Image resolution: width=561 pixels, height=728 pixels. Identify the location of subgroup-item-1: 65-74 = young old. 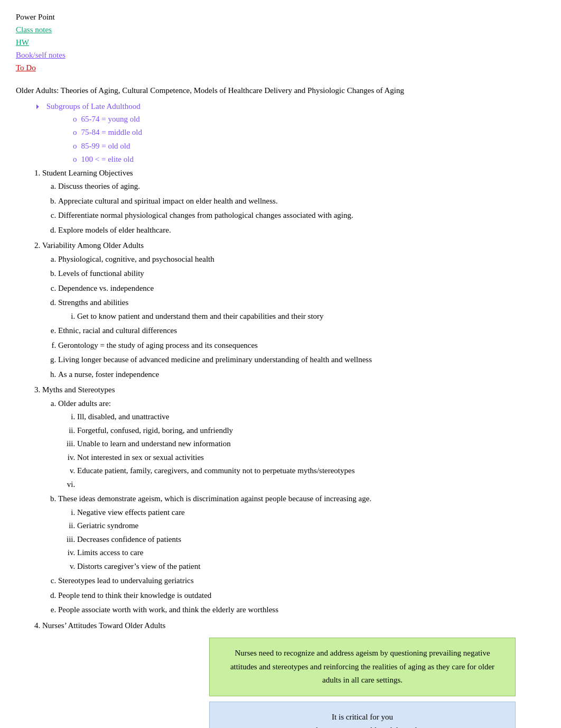
(309, 119).